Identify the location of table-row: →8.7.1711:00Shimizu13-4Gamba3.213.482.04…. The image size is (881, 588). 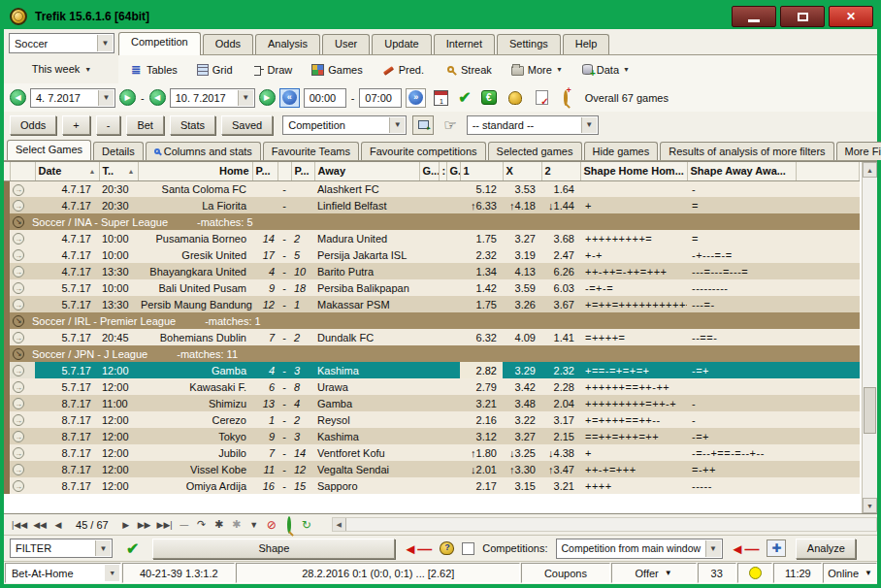
(432, 404).